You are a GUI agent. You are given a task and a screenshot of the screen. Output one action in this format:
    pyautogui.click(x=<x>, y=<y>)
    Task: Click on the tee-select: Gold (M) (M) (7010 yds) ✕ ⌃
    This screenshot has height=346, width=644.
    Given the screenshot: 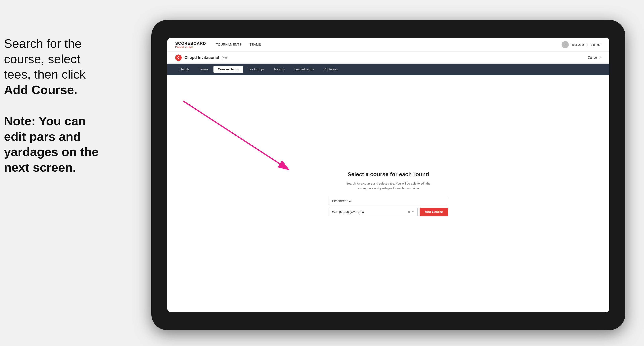 What is the action you would take?
    pyautogui.click(x=373, y=212)
    